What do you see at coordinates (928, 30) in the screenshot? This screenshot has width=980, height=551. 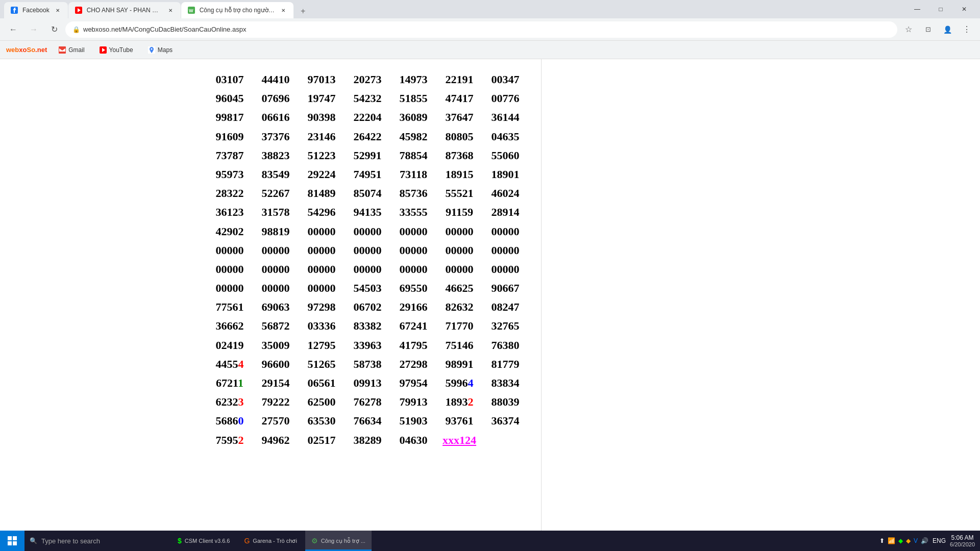 I see `cast-button: ⊡` at bounding box center [928, 30].